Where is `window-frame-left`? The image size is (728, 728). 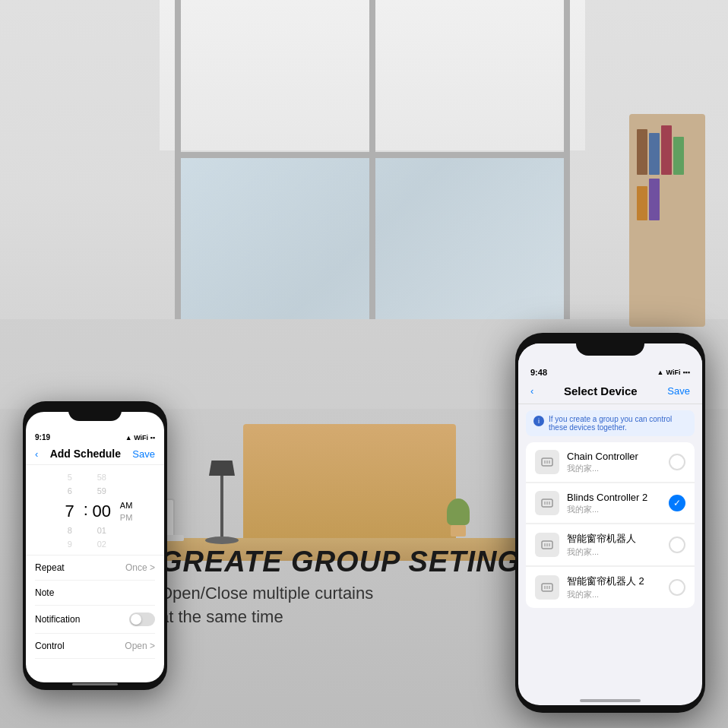 window-frame-left is located at coordinates (178, 160).